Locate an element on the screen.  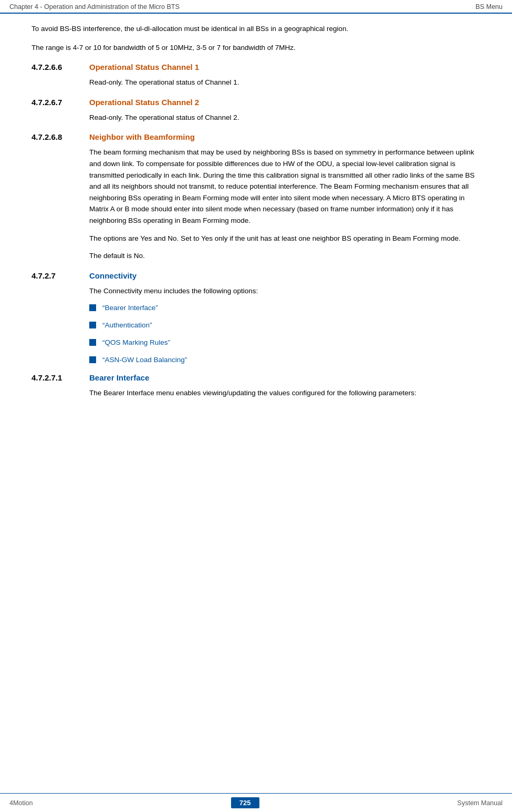
bullet-item-3-3: “ASN-GW Load Balancing” is located at coordinates (285, 359).